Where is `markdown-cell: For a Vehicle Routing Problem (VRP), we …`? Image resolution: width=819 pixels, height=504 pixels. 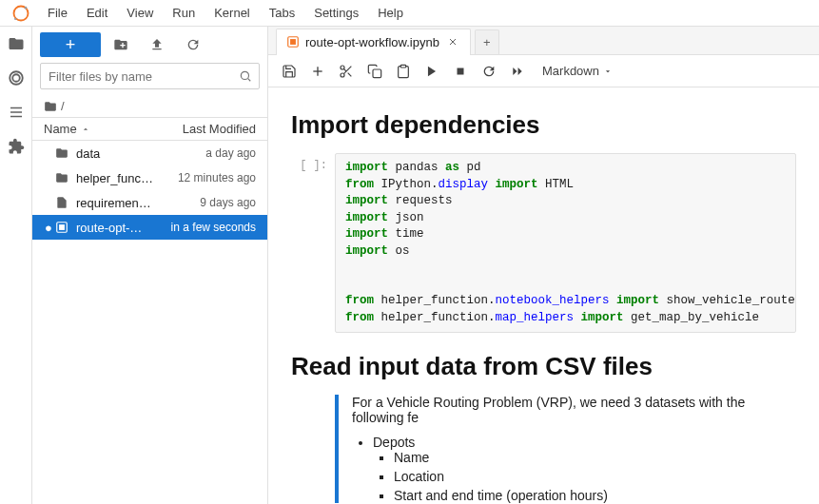 markdown-cell: For a Vehicle Routing Problem (VRP), we … is located at coordinates (565, 449).